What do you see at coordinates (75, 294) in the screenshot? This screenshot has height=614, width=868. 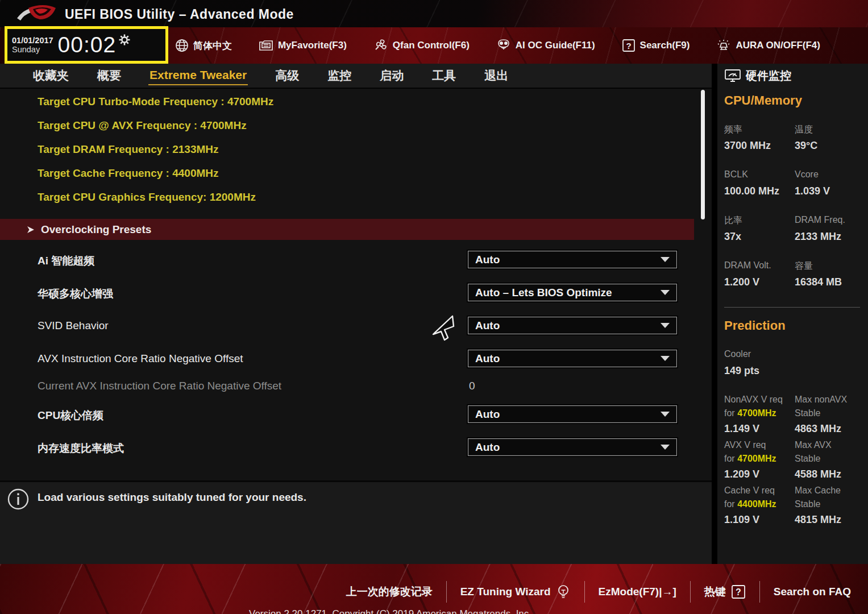 I see `setting-label-multicore-enhancement: 华硕多核心增强` at bounding box center [75, 294].